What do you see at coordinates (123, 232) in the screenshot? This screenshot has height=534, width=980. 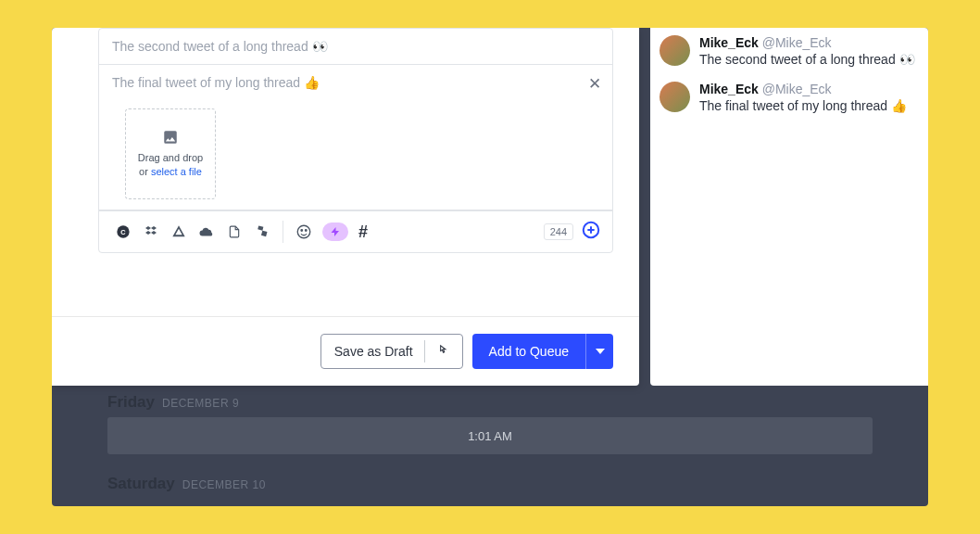 I see `canva-icon: C` at bounding box center [123, 232].